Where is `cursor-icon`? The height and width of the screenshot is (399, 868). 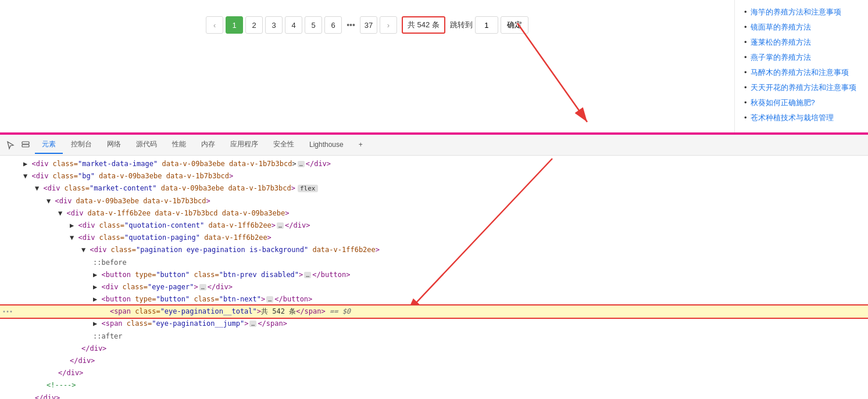 cursor-icon is located at coordinates (10, 145).